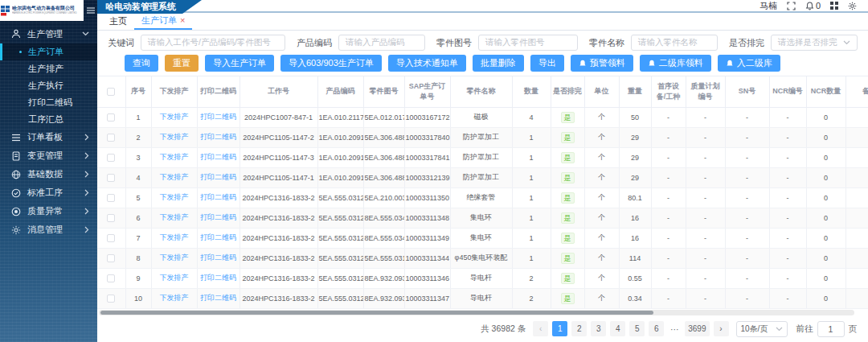 This screenshot has height=342, width=868. What do you see at coordinates (16, 193) in the screenshot?
I see `check-circle-icon` at bounding box center [16, 193].